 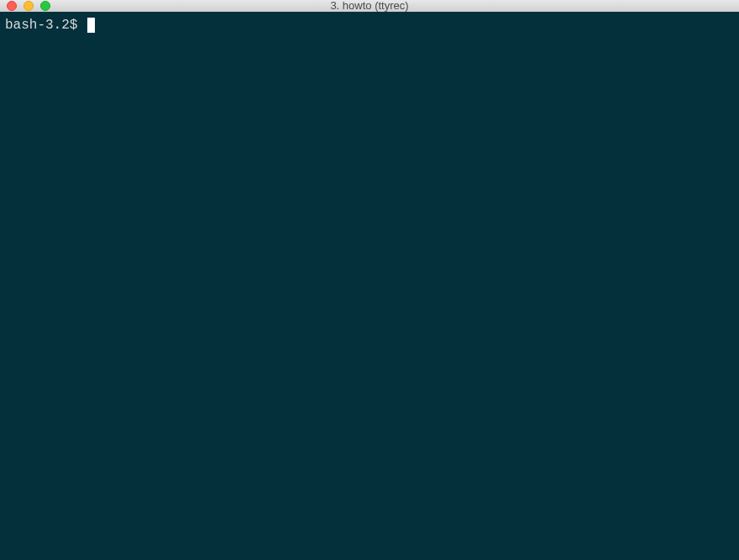 What do you see at coordinates (370, 25) in the screenshot?
I see `prompt-line: bash-3.2$` at bounding box center [370, 25].